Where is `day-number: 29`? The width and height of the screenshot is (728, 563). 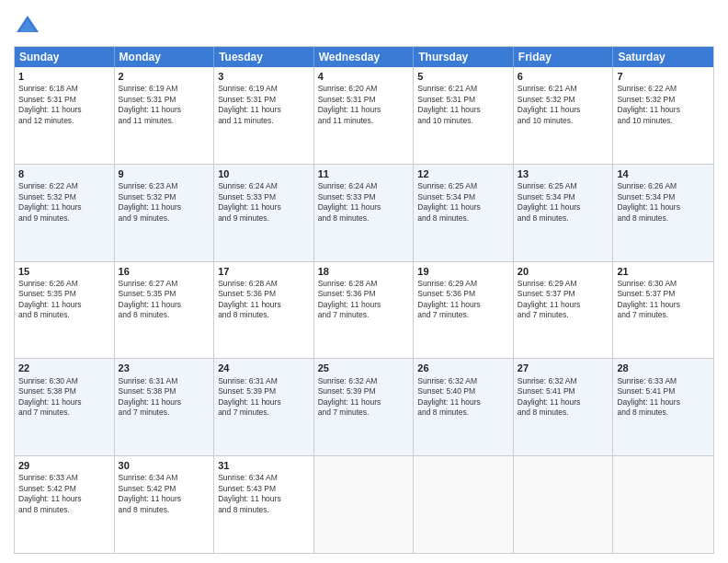
day-number: 29 is located at coordinates (64, 465).